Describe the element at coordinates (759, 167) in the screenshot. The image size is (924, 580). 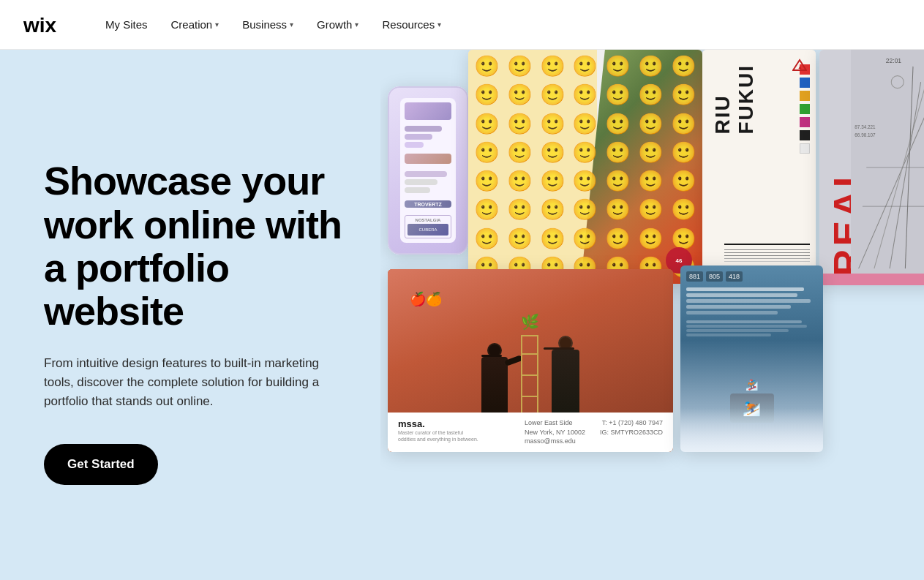
I see `riu-fukui-poster-card: RIUFUKUI` at that location.